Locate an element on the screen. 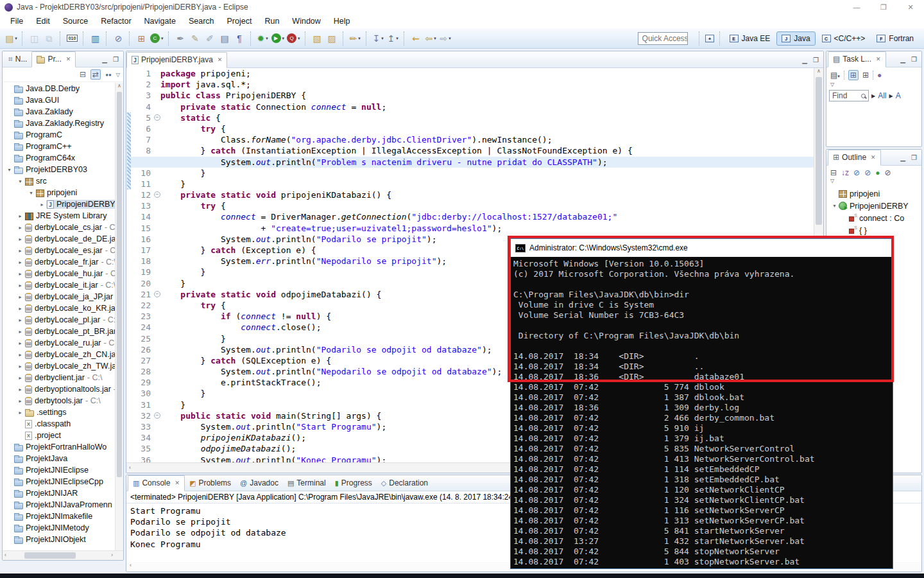 The image size is (924, 578). tree-item-projektjnieclipsecpp: ProjektJNIEclipseCpp is located at coordinates (59, 482).